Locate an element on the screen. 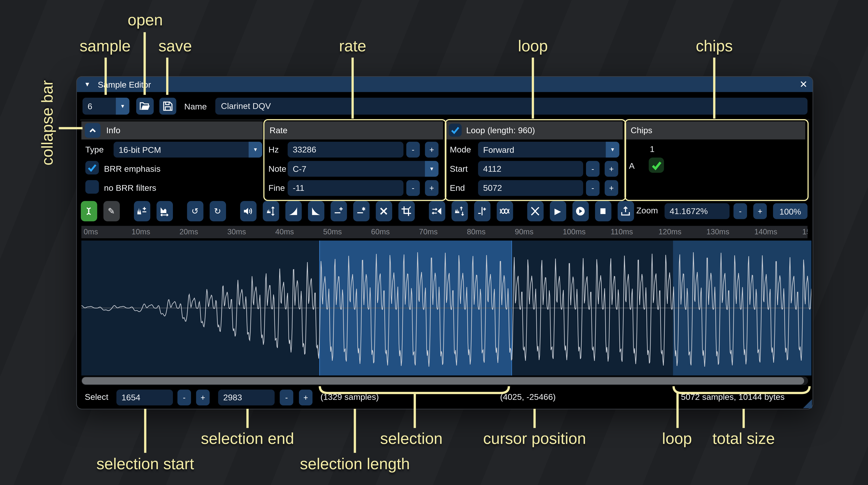 The height and width of the screenshot is (485, 868). annotation-total-size: total size is located at coordinates (744, 439).